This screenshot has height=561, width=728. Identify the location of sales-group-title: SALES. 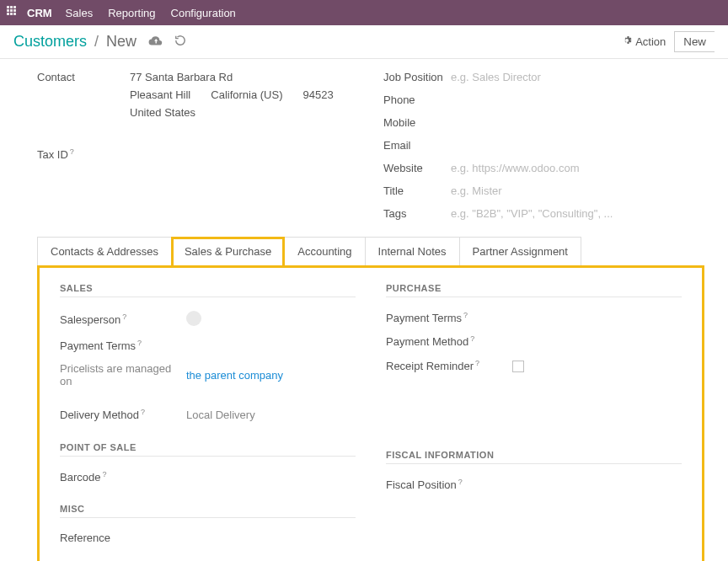
(207, 290).